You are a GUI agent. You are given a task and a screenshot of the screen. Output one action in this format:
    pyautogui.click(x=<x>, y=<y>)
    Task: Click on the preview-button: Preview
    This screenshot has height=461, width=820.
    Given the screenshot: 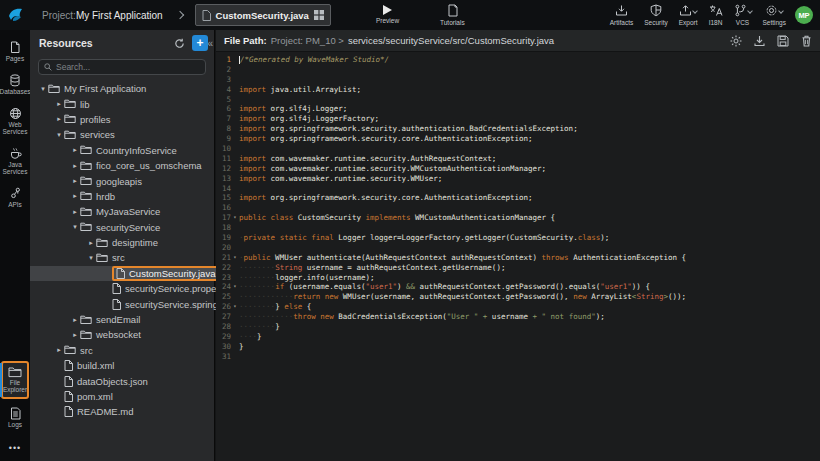 What is the action you would take?
    pyautogui.click(x=388, y=14)
    